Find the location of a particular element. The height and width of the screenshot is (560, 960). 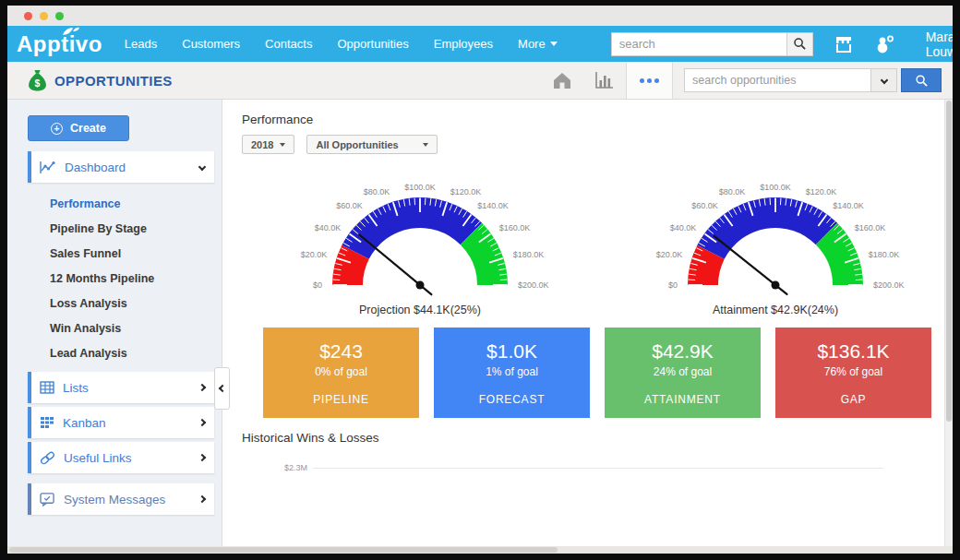

opportunities-search is located at coordinates (812, 80).